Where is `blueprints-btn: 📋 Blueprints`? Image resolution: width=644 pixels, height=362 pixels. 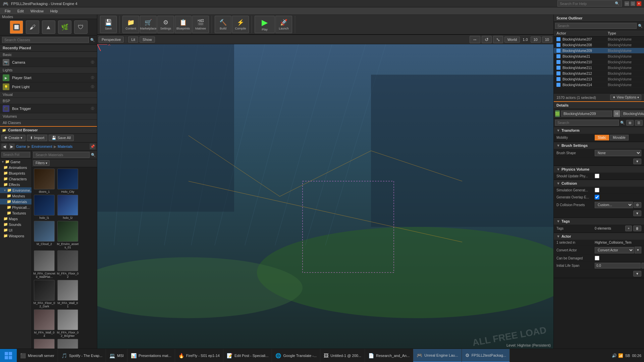 blueprints-btn: 📋 Blueprints is located at coordinates (183, 24).